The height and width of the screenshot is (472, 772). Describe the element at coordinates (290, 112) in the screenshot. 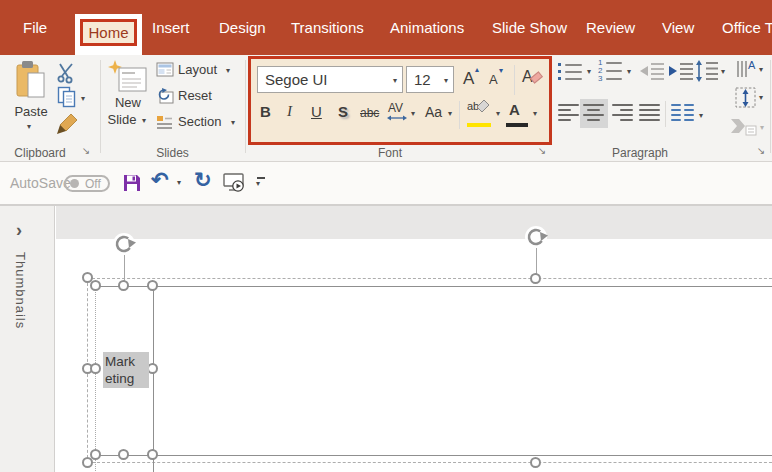

I see `italic-button: I` at that location.